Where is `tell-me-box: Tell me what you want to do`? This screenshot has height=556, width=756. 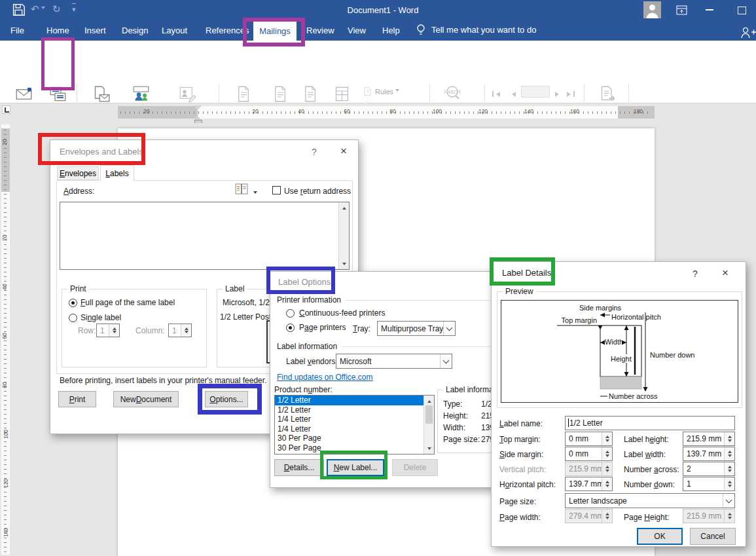
tell-me-box: Tell me what you want to do is located at coordinates (484, 30).